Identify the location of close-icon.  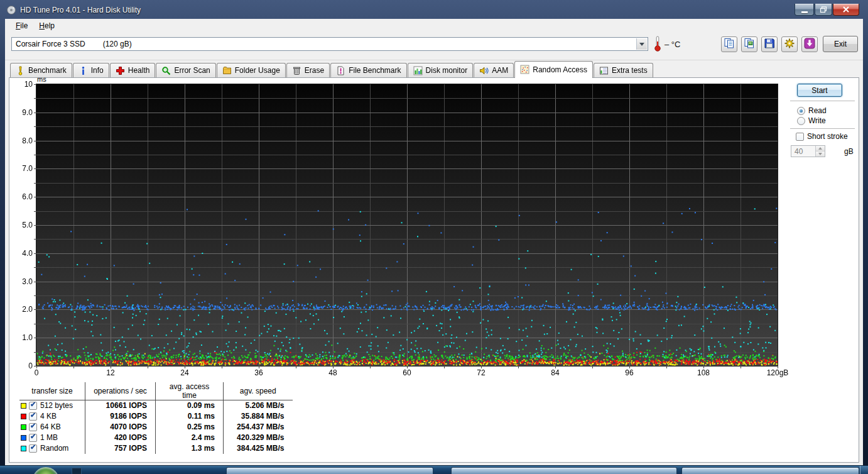
(846, 9).